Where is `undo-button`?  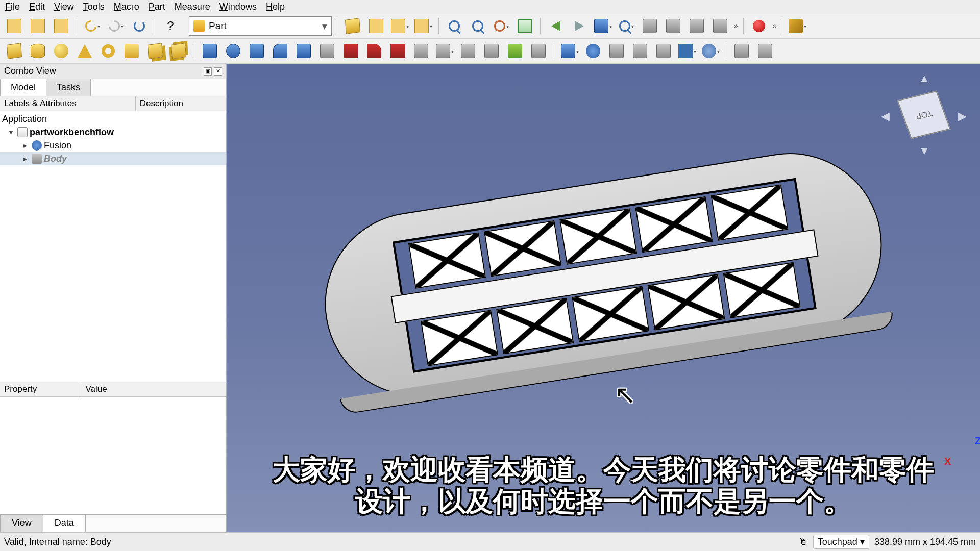 undo-button is located at coordinates (92, 26).